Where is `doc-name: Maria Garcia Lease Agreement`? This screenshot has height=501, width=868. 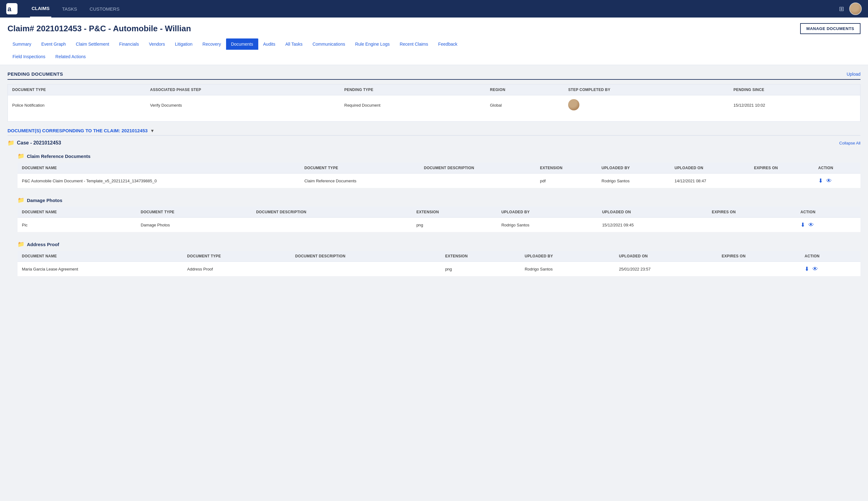
doc-name: Maria Garcia Lease Agreement is located at coordinates (100, 269).